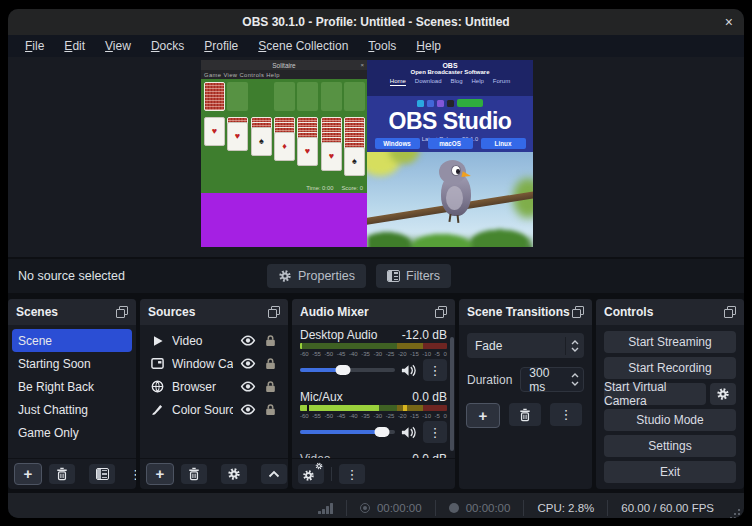 This screenshot has height=526, width=752. Describe the element at coordinates (398, 82) in the screenshot. I see `nav-home: Home` at that location.